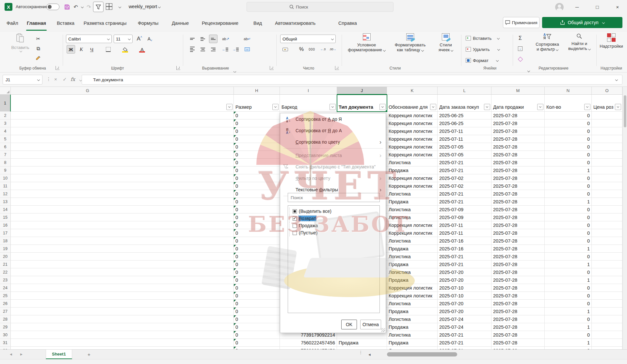 This screenshot has height=364, width=627. What do you see at coordinates (5, 343) in the screenshot?
I see `row-number: 31` at bounding box center [5, 343].